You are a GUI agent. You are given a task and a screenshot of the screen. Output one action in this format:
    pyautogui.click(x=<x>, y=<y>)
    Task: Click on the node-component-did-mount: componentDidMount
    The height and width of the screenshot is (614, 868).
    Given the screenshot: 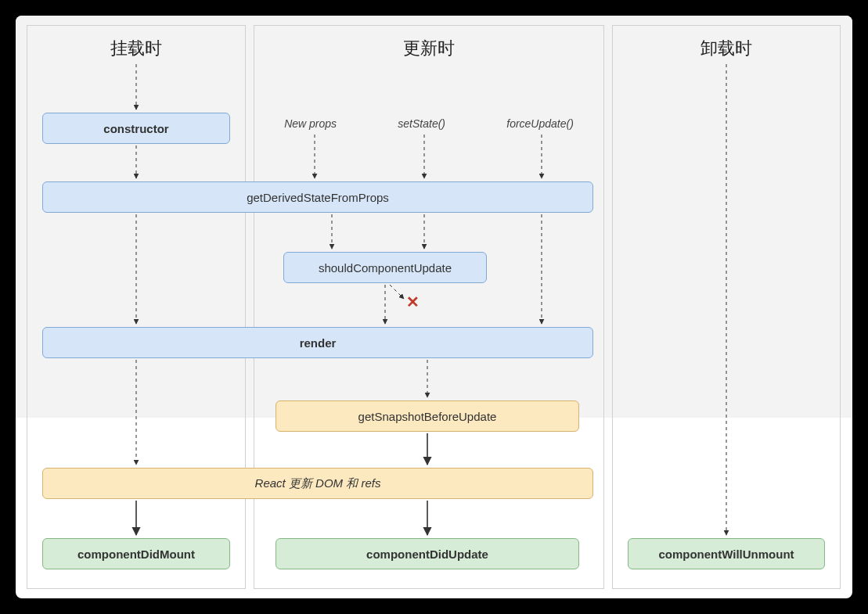 What is the action you would take?
    pyautogui.click(x=136, y=554)
    